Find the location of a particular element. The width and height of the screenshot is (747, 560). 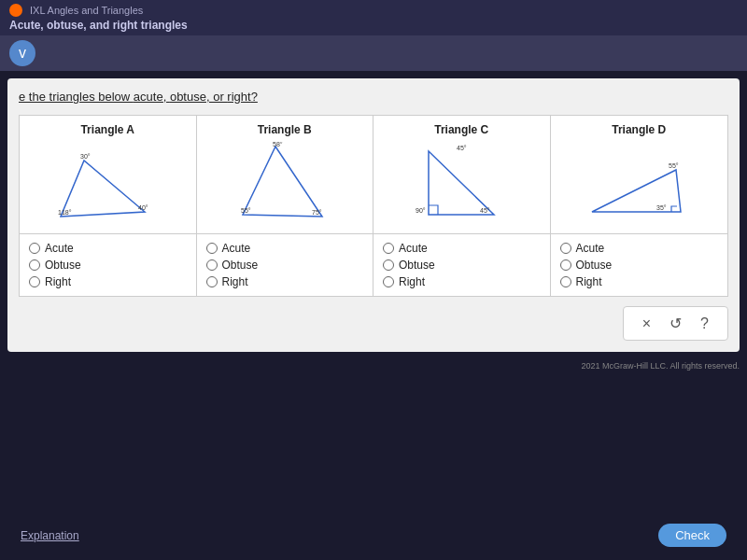

triangle-d-angle-br: 35° is located at coordinates (661, 207).